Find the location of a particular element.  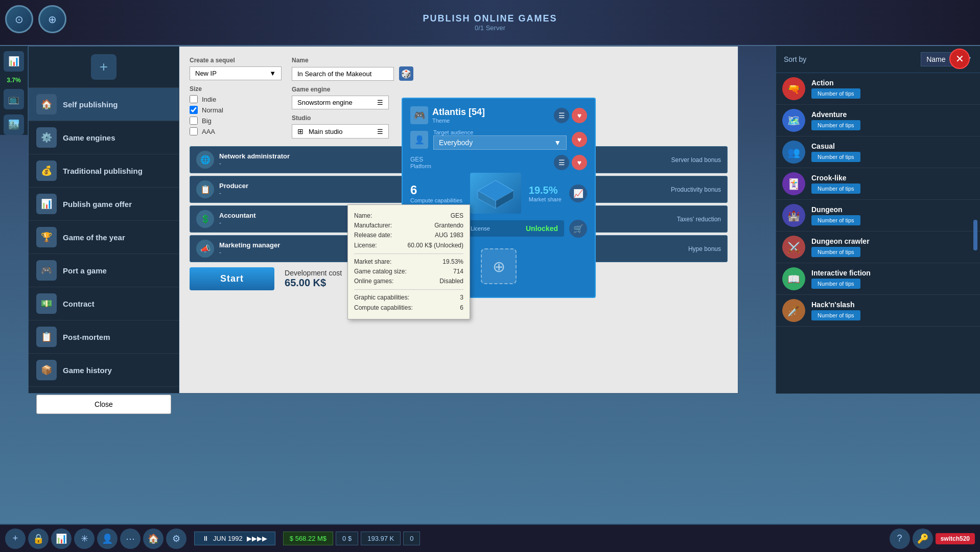

money-value: $ 568.22 M$ is located at coordinates (308, 539).